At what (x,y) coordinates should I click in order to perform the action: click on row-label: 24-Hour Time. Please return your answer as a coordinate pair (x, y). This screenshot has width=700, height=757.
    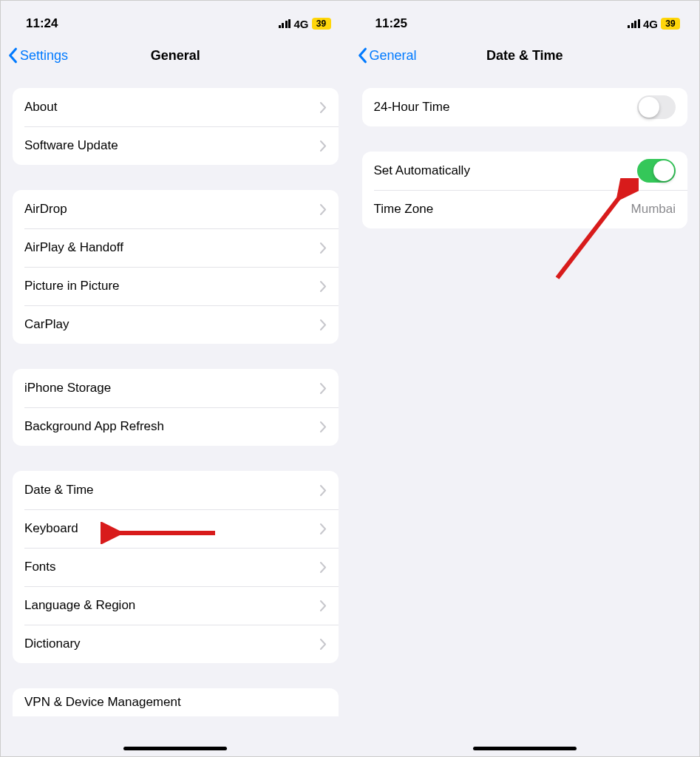
    Looking at the image, I should click on (412, 107).